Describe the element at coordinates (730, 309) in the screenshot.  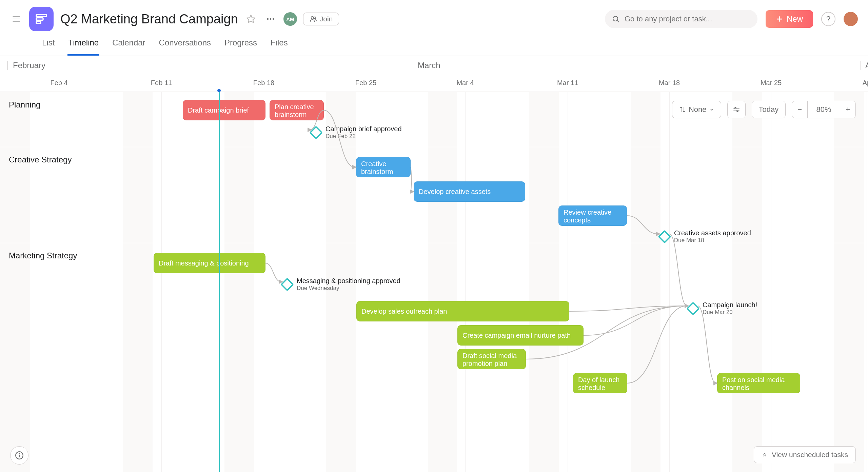
I see `milestone-text: Campaign launch!Due Mar 20` at that location.